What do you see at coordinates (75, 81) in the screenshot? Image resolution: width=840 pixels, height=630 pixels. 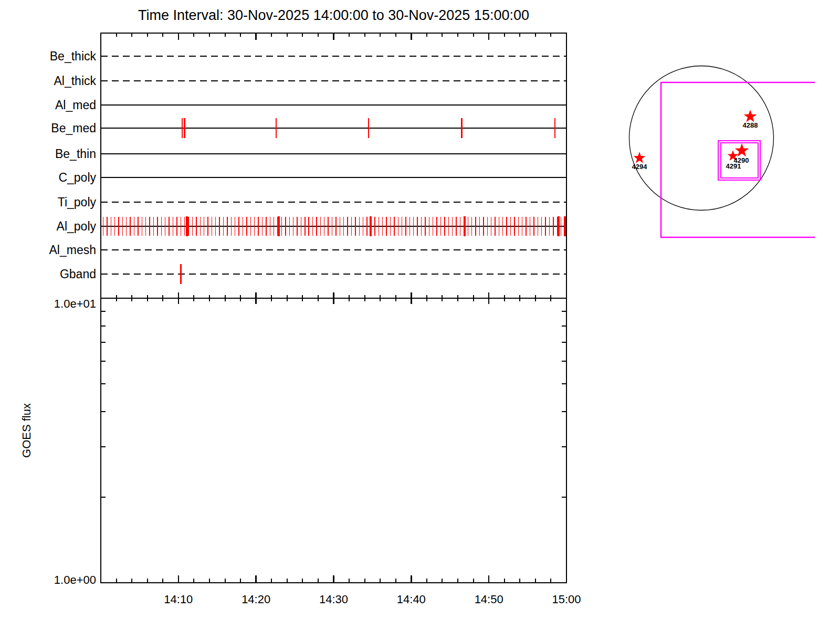 I see `filter-label-al_thick: Al_thick` at bounding box center [75, 81].